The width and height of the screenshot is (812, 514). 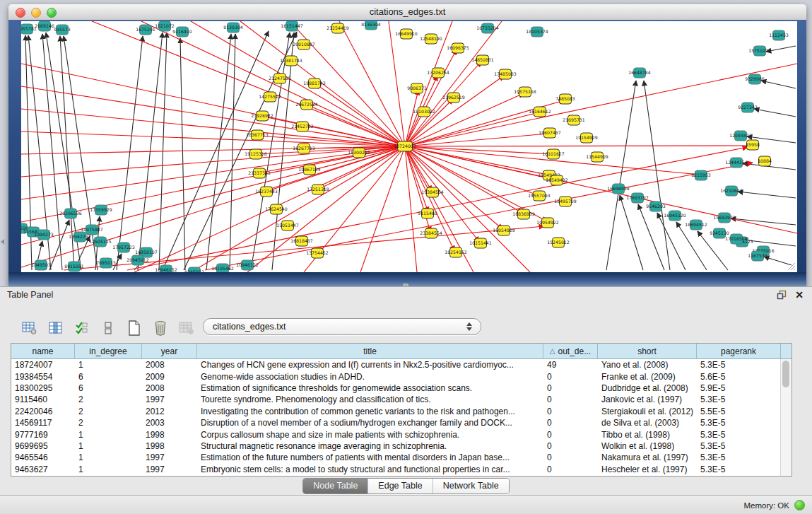 I want to click on network-node: 16164612, so click(x=540, y=112).